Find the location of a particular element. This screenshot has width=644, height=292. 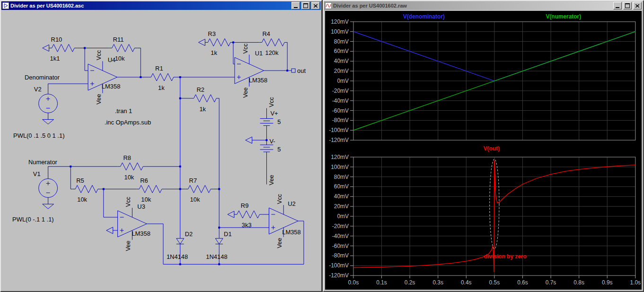

r4-value: 120k is located at coordinates (273, 53).